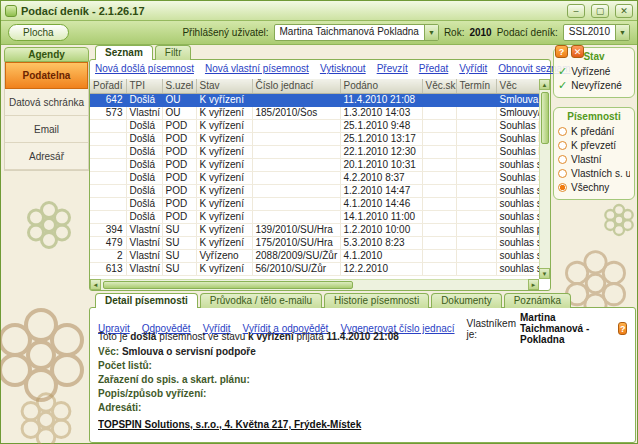  What do you see at coordinates (46, 102) in the screenshot?
I see `sidebar-item: Datová schránka` at bounding box center [46, 102].